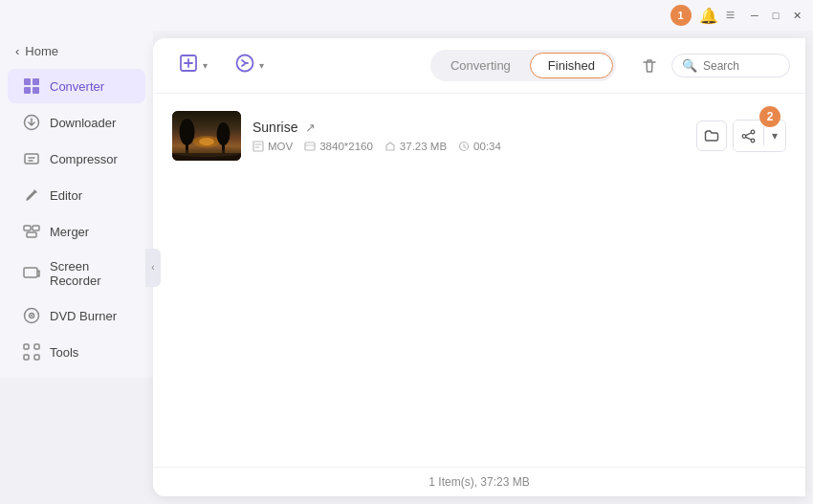 The width and height of the screenshot is (813, 504). I want to click on format-icon, so click(258, 146).